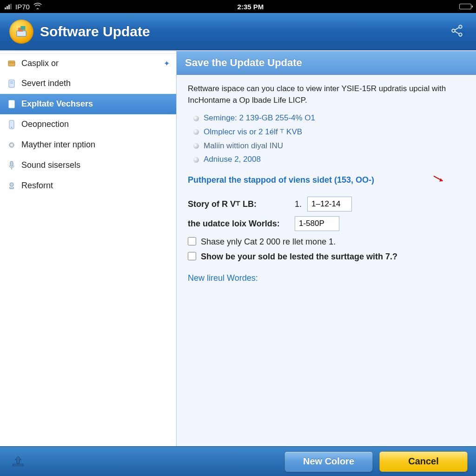  I want to click on list-item: Maliin wittion diyal INU, so click(329, 146).